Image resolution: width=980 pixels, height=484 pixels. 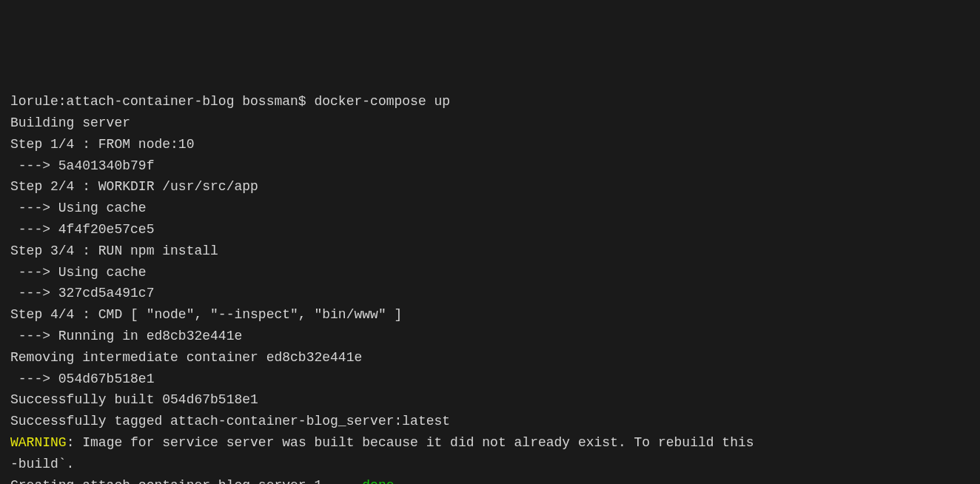 What do you see at coordinates (490, 123) in the screenshot?
I see `output-line: Building server` at bounding box center [490, 123].